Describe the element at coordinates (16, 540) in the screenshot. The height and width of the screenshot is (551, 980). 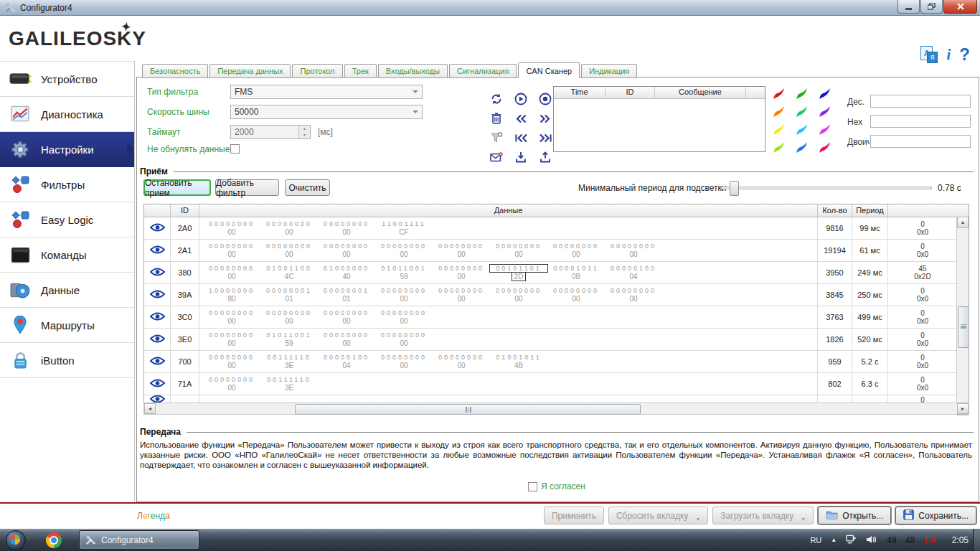
I see `start-button` at that location.